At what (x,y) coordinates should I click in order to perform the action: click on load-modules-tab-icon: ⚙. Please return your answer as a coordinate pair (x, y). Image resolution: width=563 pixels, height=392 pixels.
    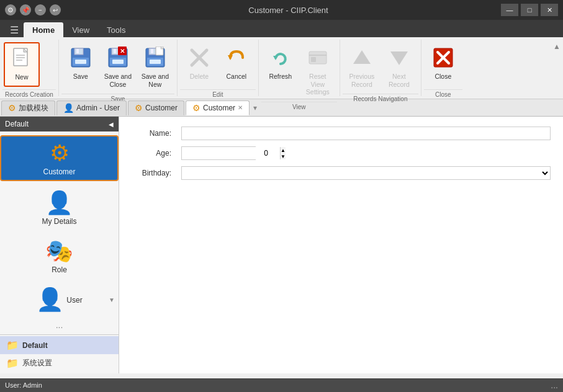
    Looking at the image, I should click on (12, 108).